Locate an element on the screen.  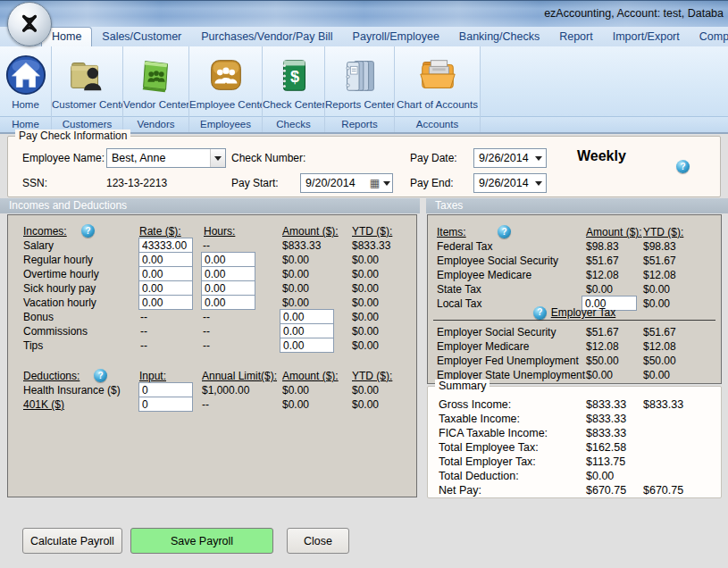
employee-badge-icon is located at coordinates (225, 73).